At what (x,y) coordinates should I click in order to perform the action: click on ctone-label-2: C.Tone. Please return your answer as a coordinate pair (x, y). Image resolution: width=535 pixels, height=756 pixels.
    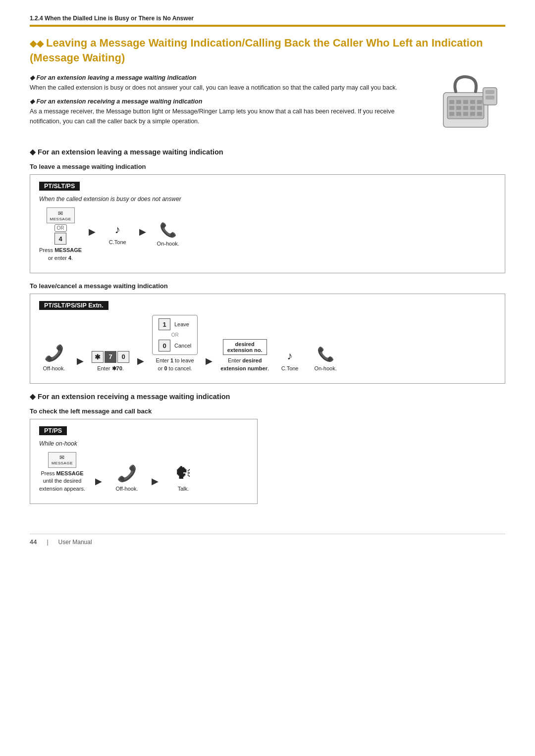
    Looking at the image, I should click on (290, 368).